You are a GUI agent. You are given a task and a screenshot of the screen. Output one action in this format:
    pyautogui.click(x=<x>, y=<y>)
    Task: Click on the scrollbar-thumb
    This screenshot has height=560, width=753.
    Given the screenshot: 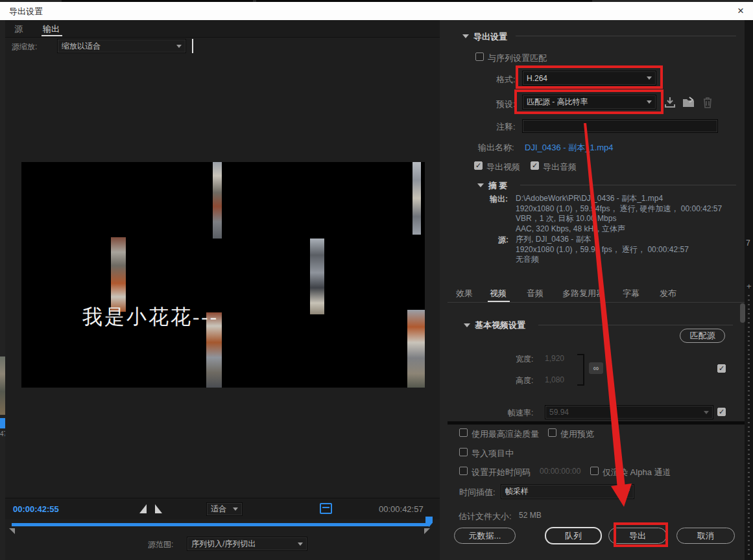 What is the action you would take?
    pyautogui.click(x=743, y=313)
    